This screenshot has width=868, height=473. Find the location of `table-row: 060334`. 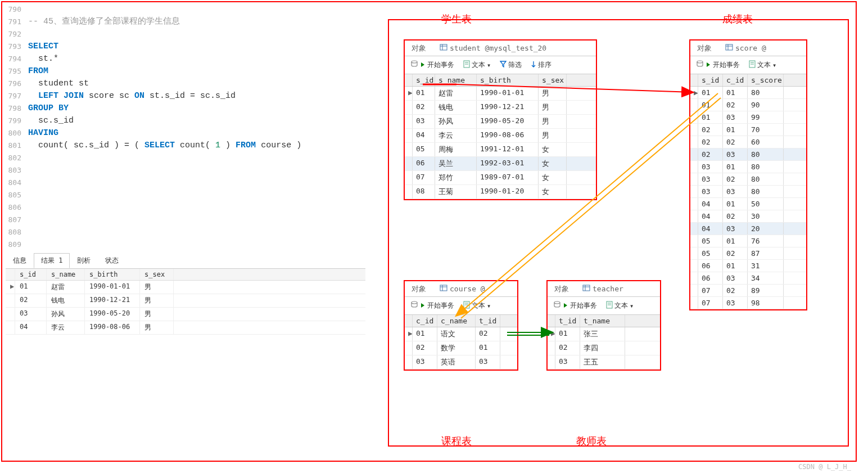

table-row: 060334 is located at coordinates (748, 278).